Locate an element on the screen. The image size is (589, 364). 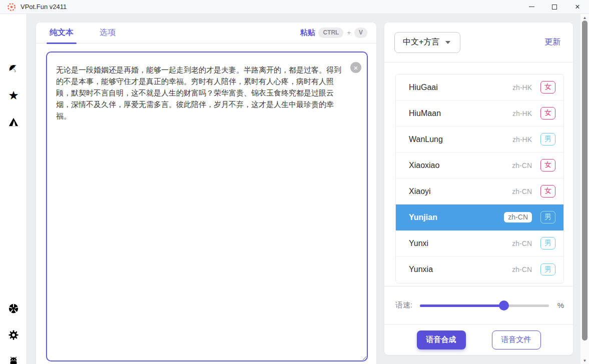
voice-row: WanLung zh-HK 男 is located at coordinates (479, 140).